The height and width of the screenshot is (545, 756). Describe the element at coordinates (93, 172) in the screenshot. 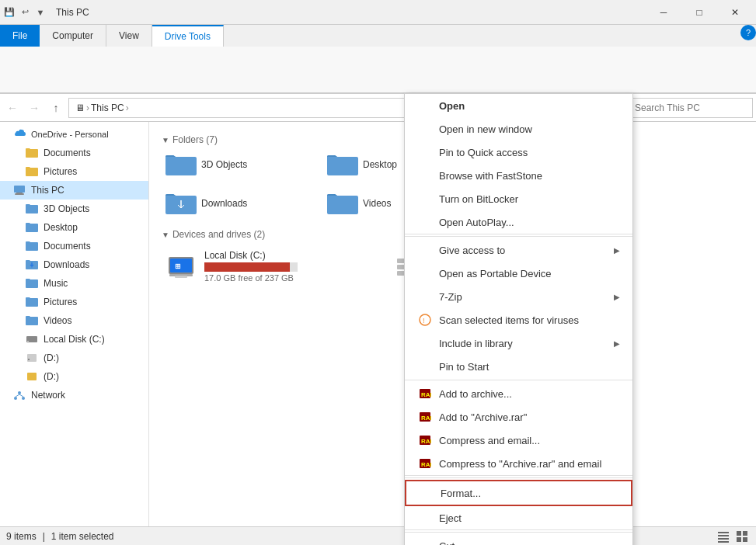

I see `pictures-label: Pictures` at that location.